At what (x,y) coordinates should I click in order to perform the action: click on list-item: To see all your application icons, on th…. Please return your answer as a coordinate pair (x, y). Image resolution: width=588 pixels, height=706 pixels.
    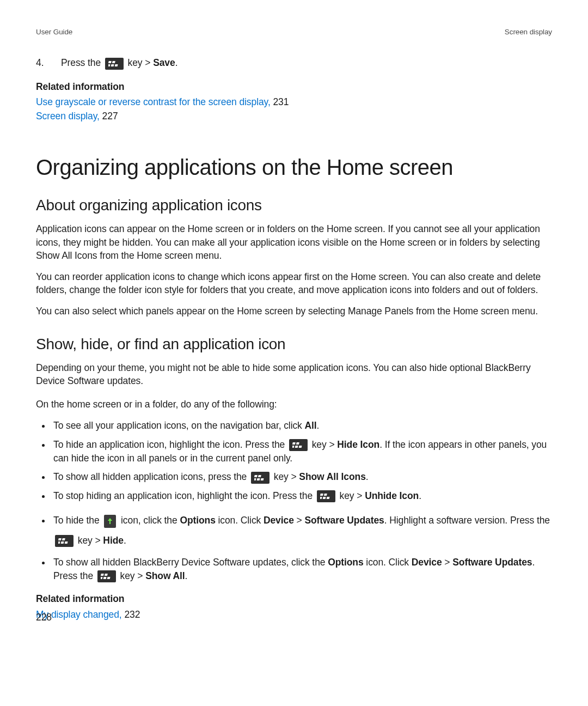
    Looking at the image, I should click on (302, 425).